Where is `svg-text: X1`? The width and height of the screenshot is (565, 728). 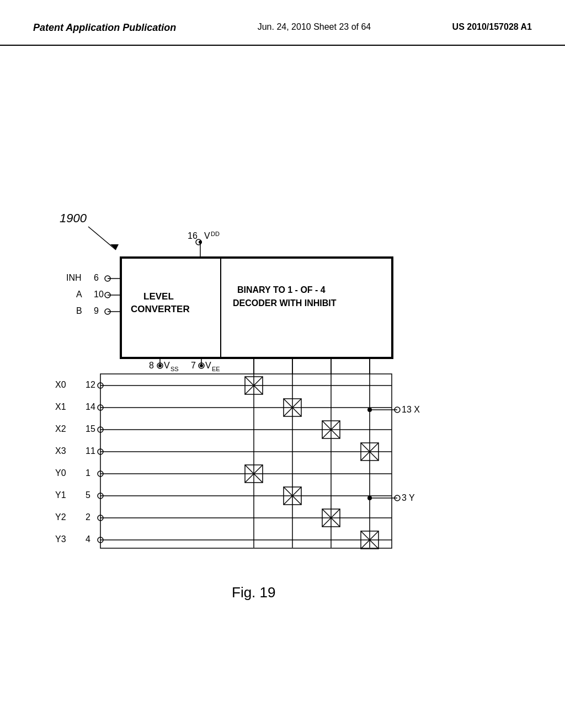 svg-text: X1 is located at coordinates (61, 407).